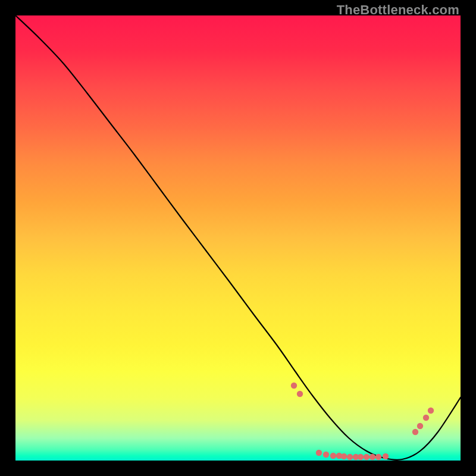 The image size is (476, 476). What do you see at coordinates (300, 394) in the screenshot?
I see `dot-b` at bounding box center [300, 394].